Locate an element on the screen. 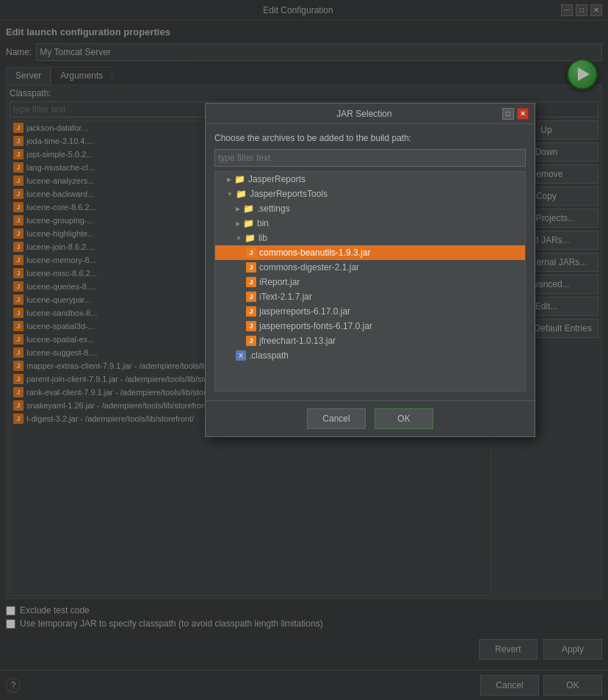  tree-item: ▶📁JasperReports is located at coordinates (370, 179).